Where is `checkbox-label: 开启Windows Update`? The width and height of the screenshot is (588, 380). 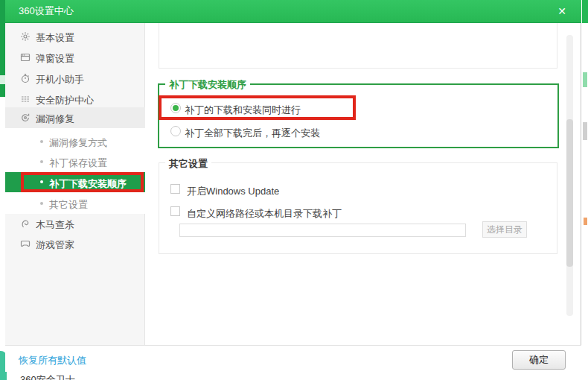 checkbox-label: 开启Windows Update is located at coordinates (233, 191).